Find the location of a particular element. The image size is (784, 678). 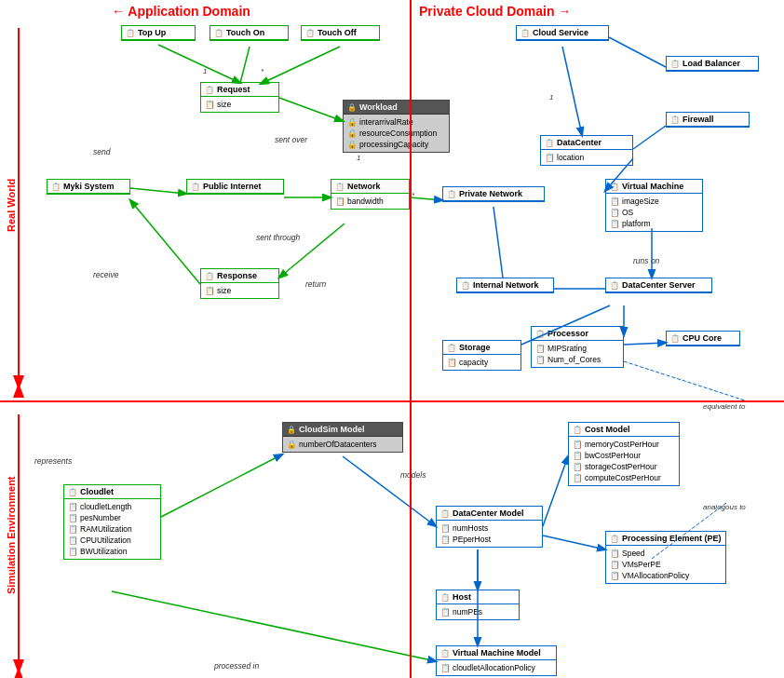

pe-class: 📋 Processing Element (PE) 📋Speed 📋VMsPer… is located at coordinates (666, 557).